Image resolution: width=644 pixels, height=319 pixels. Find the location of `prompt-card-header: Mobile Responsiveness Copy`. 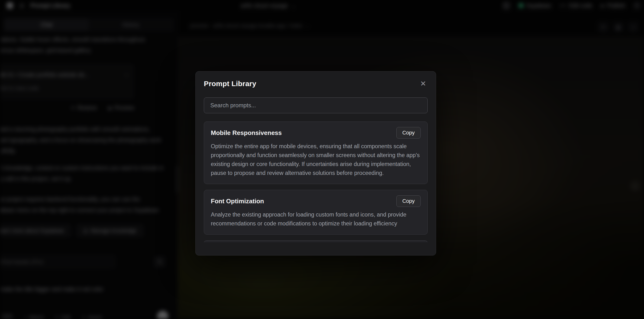

prompt-card-header: Mobile Responsiveness Copy is located at coordinates (316, 133).